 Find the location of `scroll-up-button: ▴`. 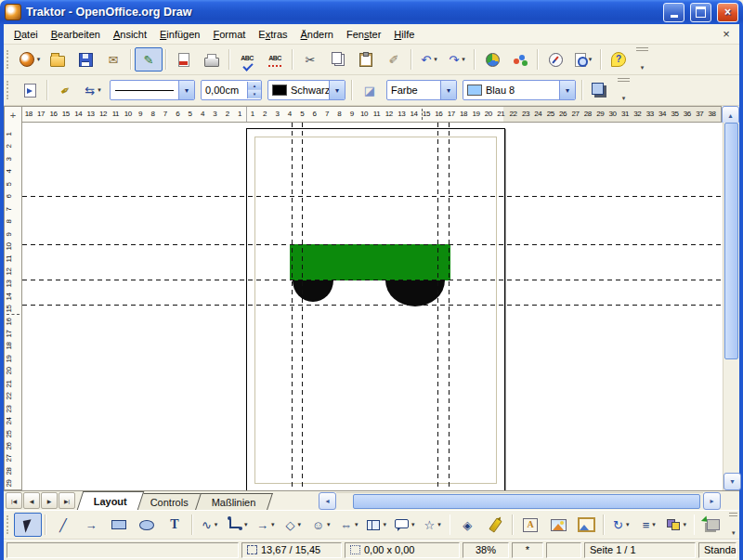

scroll-up-button: ▴ is located at coordinates (730, 115).